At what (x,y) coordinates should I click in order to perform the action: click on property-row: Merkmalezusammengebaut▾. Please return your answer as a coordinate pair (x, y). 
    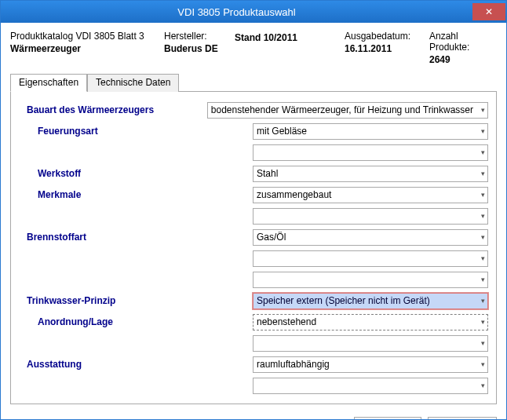
    Looking at the image, I should click on (254, 195).